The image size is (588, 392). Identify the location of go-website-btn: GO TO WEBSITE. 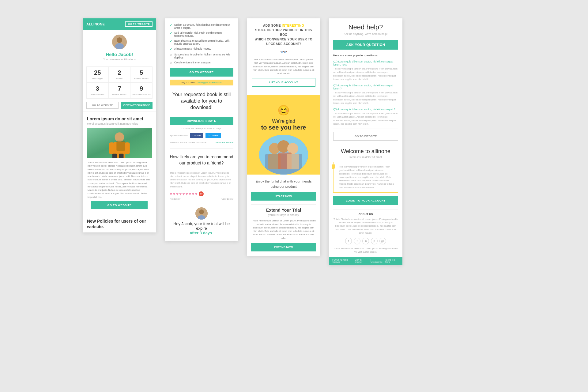
(119, 205).